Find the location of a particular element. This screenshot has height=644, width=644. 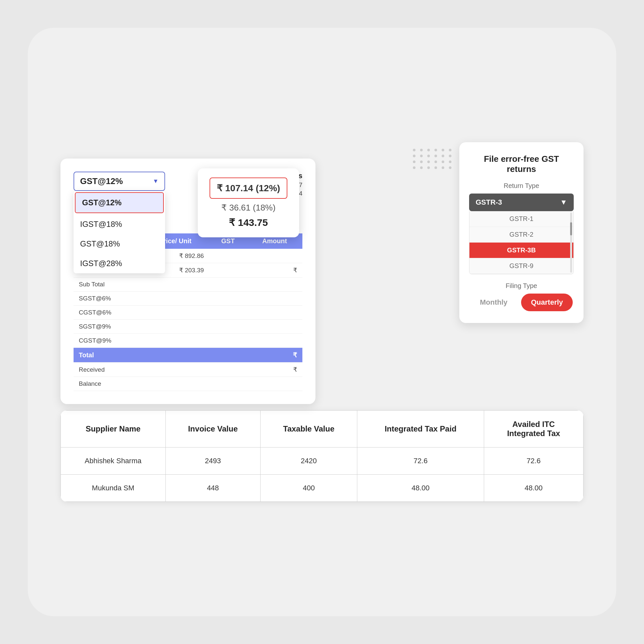

cgst6-row: CGST@6% is located at coordinates (188, 313).